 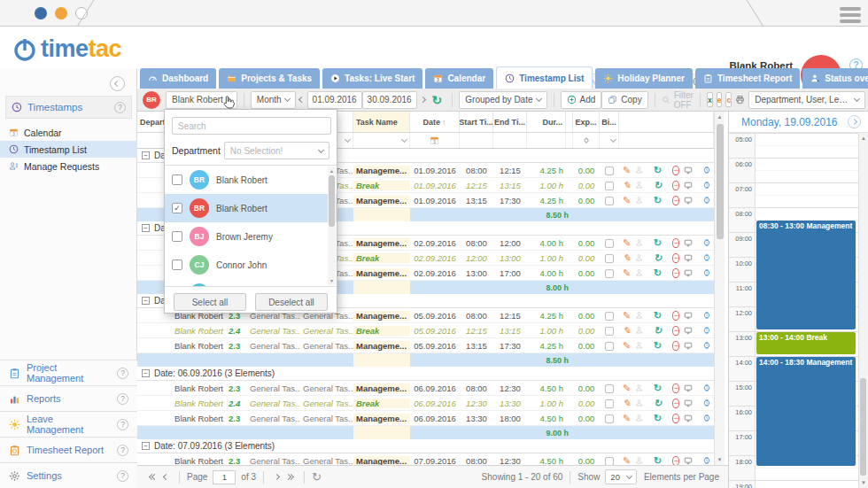 I want to click on tab-tasks-live-start: Tasks: Live Start, so click(x=372, y=78).